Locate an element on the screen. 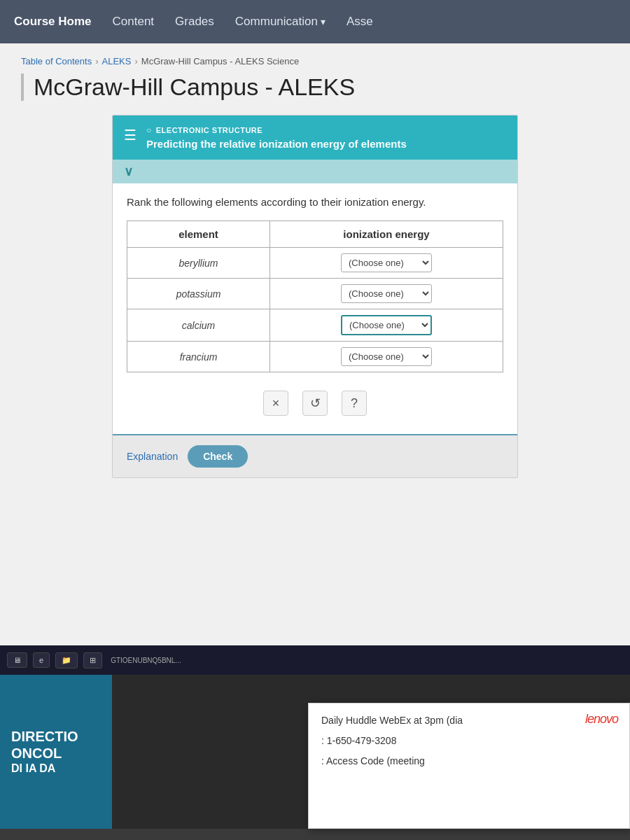 This screenshot has width=630, height=840. topic-title: Predicting the relative ionization energ… is located at coordinates (276, 144).